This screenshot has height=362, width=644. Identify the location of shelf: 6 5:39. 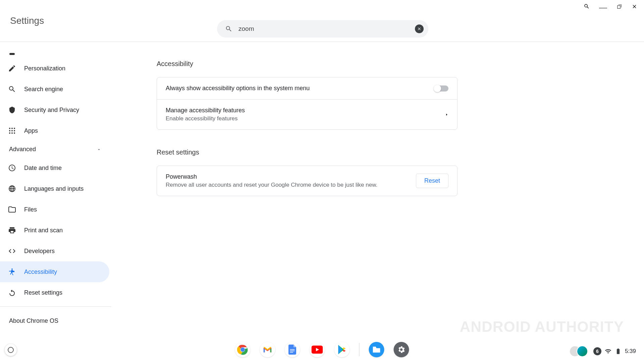
(322, 350).